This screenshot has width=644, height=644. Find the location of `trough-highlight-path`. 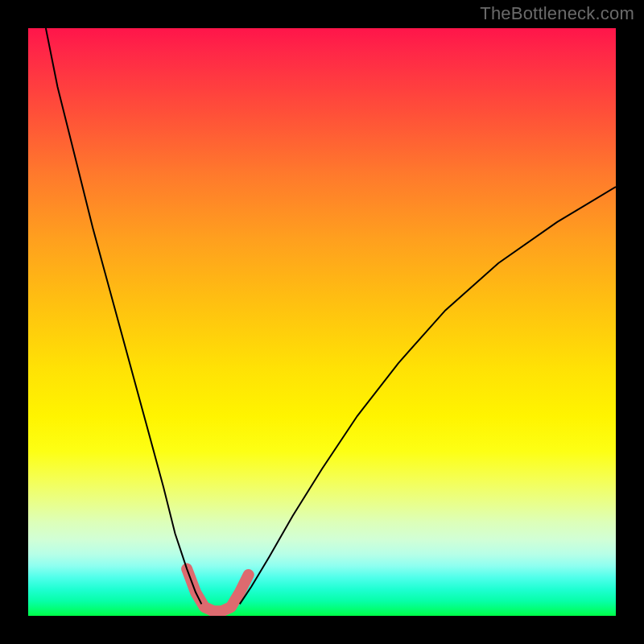

trough-highlight-path is located at coordinates (217, 591).